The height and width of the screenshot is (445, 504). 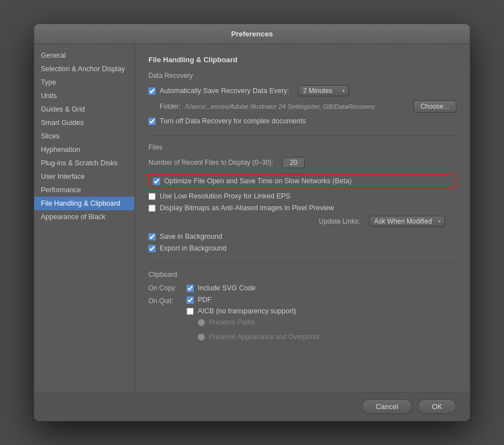 What do you see at coordinates (84, 96) in the screenshot?
I see `sidebar-item-units: Units` at bounding box center [84, 96].